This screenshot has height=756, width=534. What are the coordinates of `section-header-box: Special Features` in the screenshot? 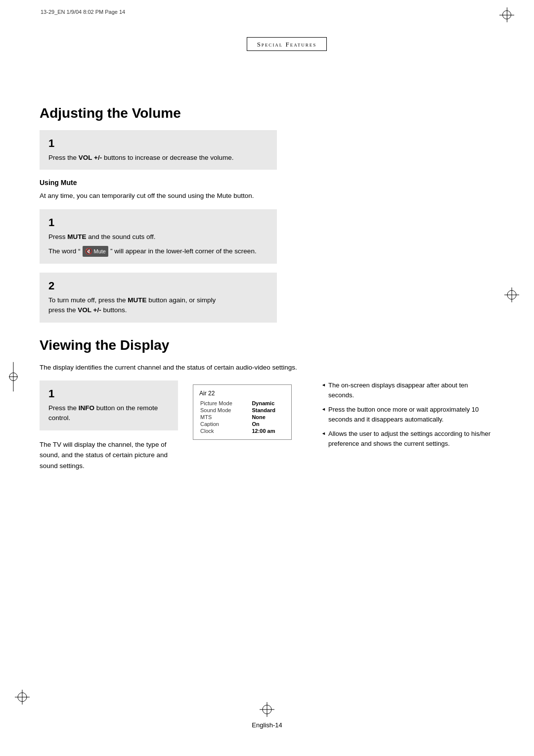 It's located at (287, 44).